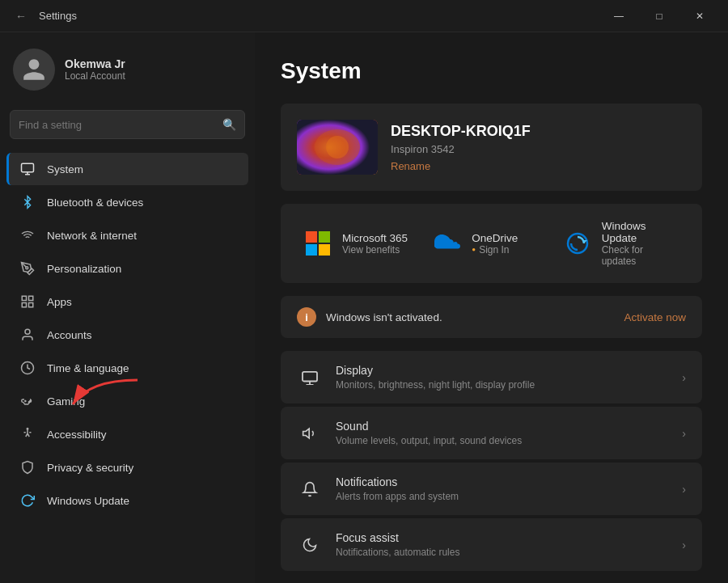 Image resolution: width=728 pixels, height=583 pixels. Describe the element at coordinates (70, 335) in the screenshot. I see `sidebar-item-label-accounts: Accounts` at that location.